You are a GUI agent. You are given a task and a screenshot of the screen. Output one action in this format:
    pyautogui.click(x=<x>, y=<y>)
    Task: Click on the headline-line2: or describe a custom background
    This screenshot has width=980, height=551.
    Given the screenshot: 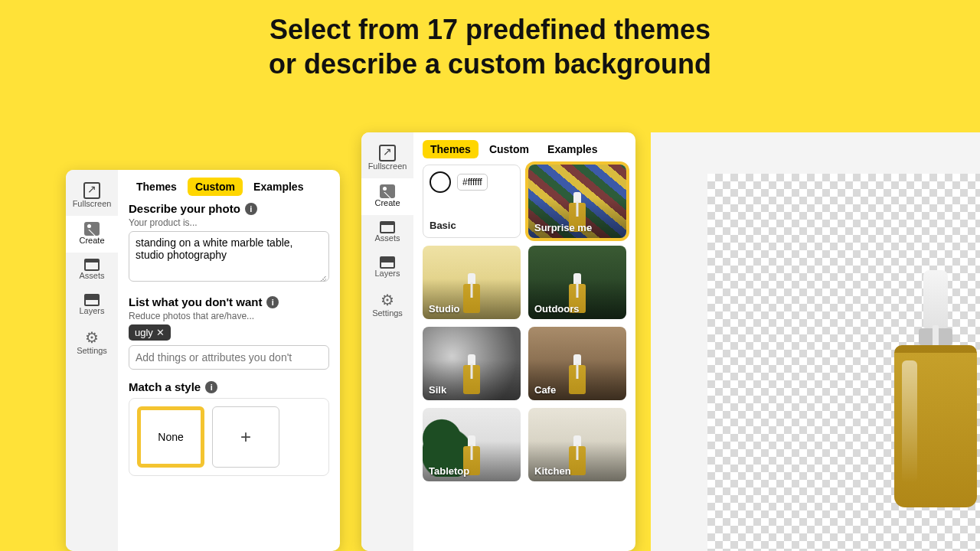 What is the action you would take?
    pyautogui.click(x=490, y=64)
    